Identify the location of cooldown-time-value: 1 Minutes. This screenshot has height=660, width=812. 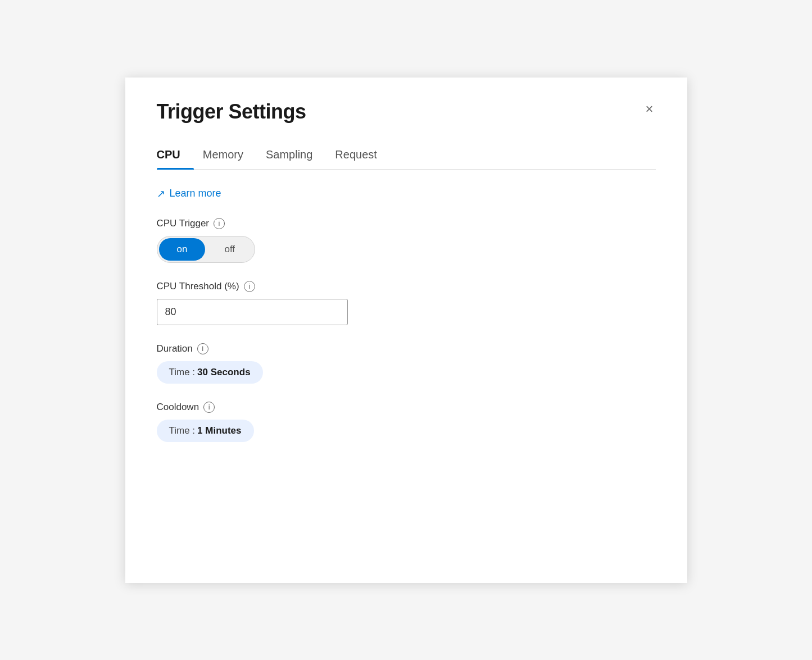
(219, 431).